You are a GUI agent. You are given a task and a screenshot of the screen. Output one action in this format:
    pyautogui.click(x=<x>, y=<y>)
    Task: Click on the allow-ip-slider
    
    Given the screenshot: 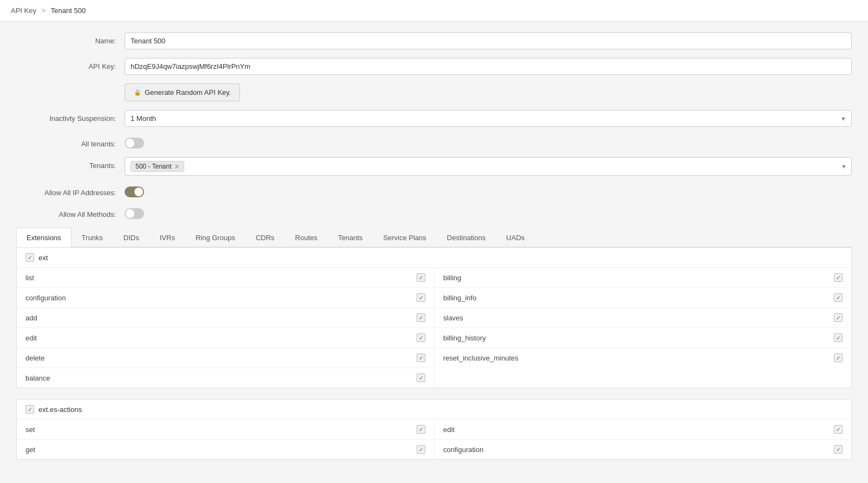 What is the action you would take?
    pyautogui.click(x=134, y=192)
    